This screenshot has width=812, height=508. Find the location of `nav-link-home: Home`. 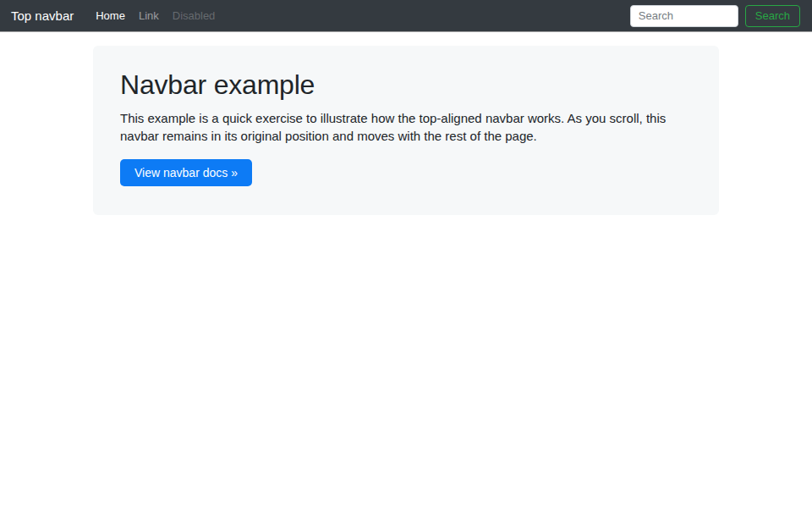

nav-link-home: Home is located at coordinates (110, 15).